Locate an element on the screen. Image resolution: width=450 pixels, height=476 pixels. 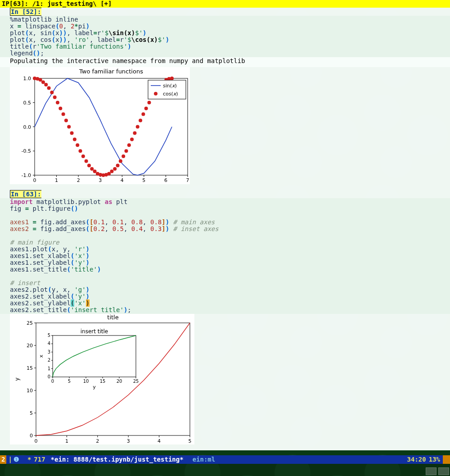
cursor-position: 34:20 is located at coordinates (417, 459).